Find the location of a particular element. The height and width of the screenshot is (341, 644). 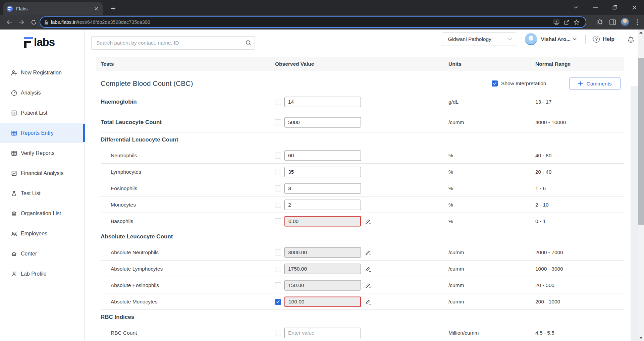

help-button: Help is located at coordinates (604, 39).